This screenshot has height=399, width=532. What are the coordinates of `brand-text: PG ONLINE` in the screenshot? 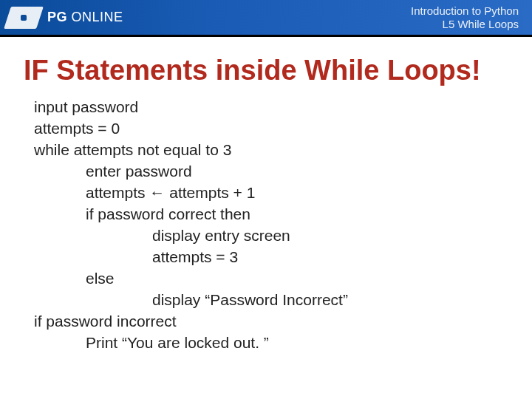 It's located at (86, 18).